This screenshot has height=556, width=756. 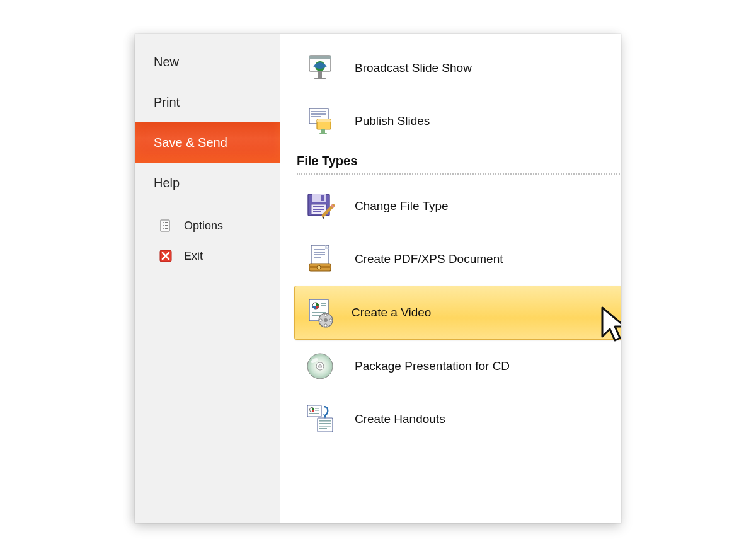 What do you see at coordinates (166, 183) in the screenshot?
I see `sidebar-item-label: Help` at bounding box center [166, 183].